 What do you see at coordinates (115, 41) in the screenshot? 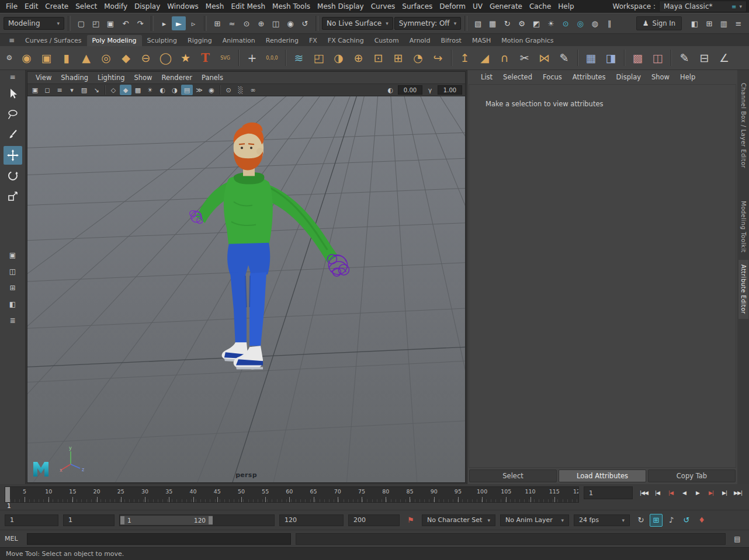
I see `shelf-tab-poly-modeling: Poly Modeling` at bounding box center [115, 41].